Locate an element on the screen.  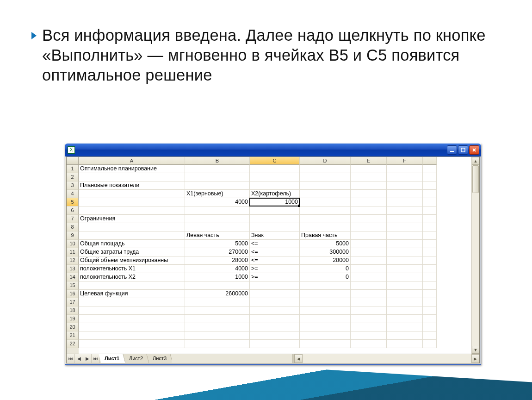
column-header: D is located at coordinates (325, 161).